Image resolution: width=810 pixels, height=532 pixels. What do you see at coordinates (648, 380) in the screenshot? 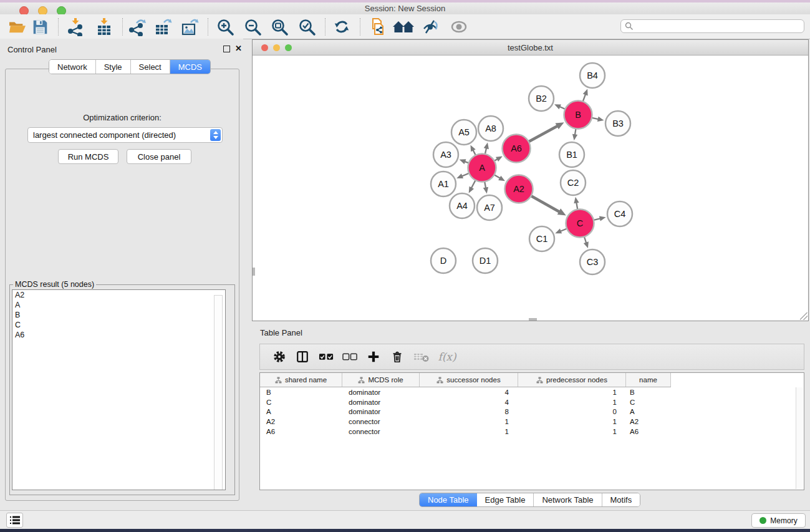
I see `column-header-name: name` at bounding box center [648, 380].